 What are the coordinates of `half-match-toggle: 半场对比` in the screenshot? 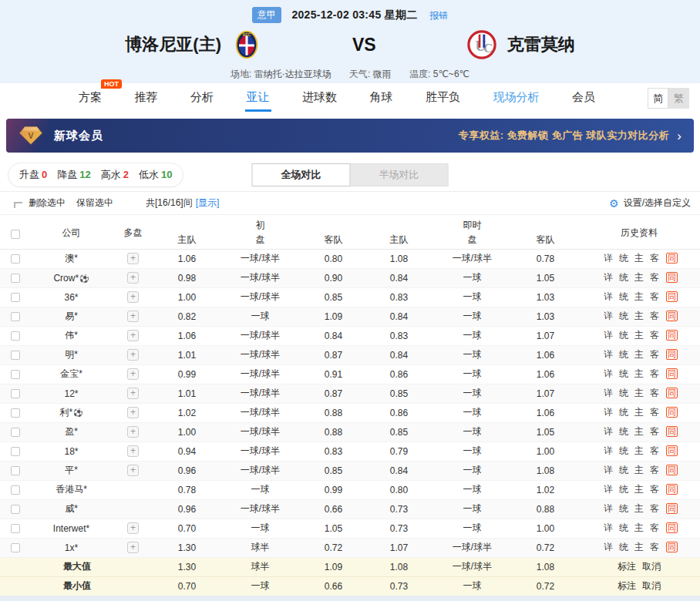 It's located at (399, 175).